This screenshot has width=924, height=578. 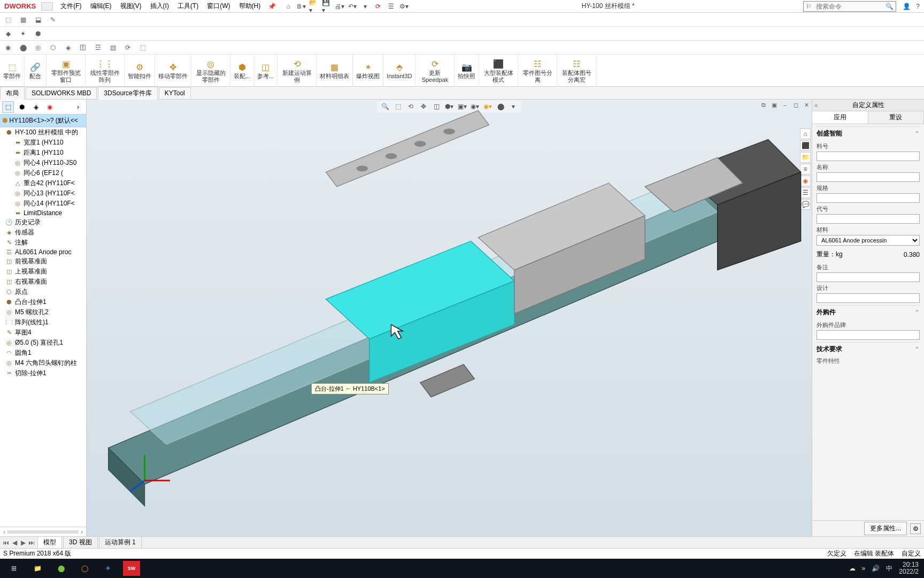 I want to click on btab-model: 模型, so click(x=50, y=543).